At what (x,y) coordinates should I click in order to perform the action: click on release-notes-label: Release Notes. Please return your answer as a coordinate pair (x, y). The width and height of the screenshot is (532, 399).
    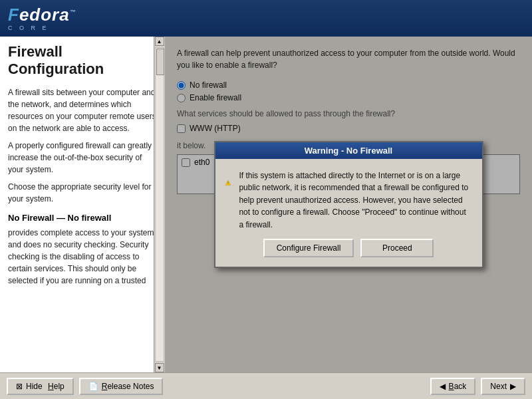
    Looking at the image, I should click on (128, 386).